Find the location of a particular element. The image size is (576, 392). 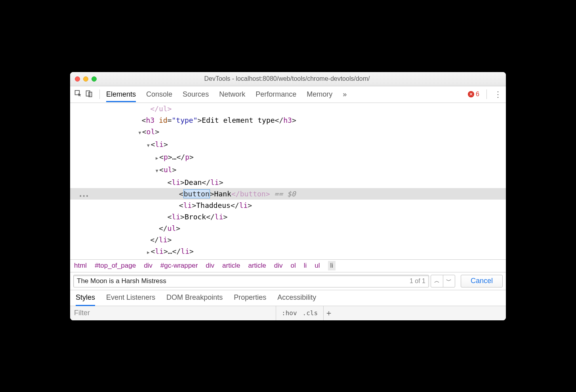

panel-tabs: Elements Console Sources Network Perform… is located at coordinates (285, 94).